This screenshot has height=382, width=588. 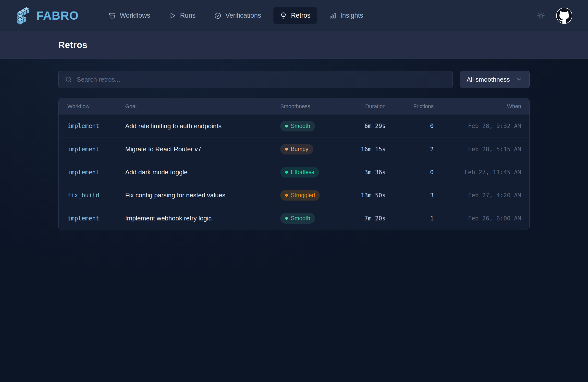 What do you see at coordinates (364, 126) in the screenshot?
I see `duration-value: 6m 29s` at bounding box center [364, 126].